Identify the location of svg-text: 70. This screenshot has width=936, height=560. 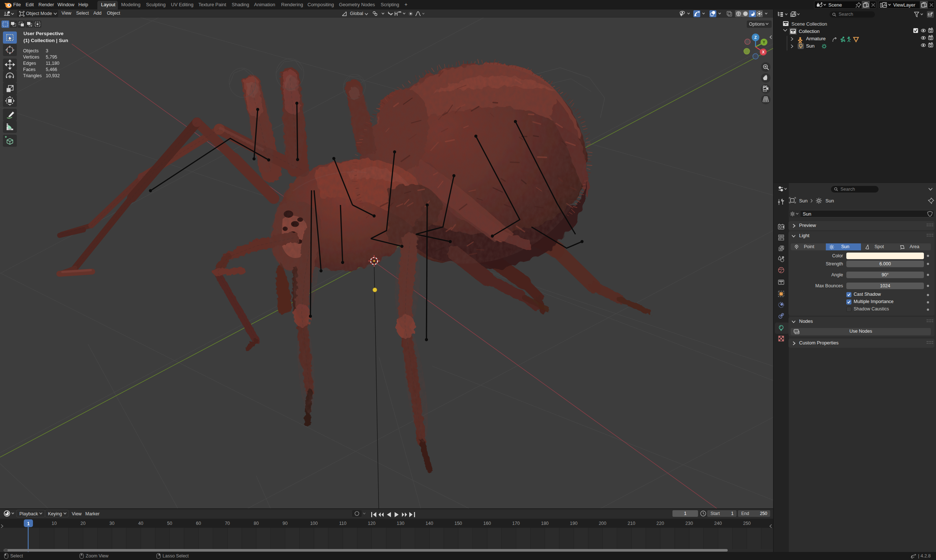
(227, 523).